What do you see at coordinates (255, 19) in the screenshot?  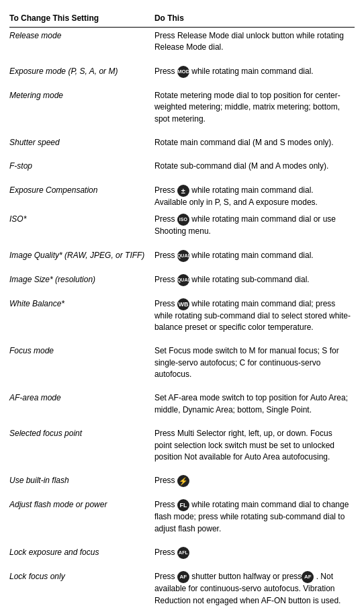 I see `col-header-action: Do This` at bounding box center [255, 19].